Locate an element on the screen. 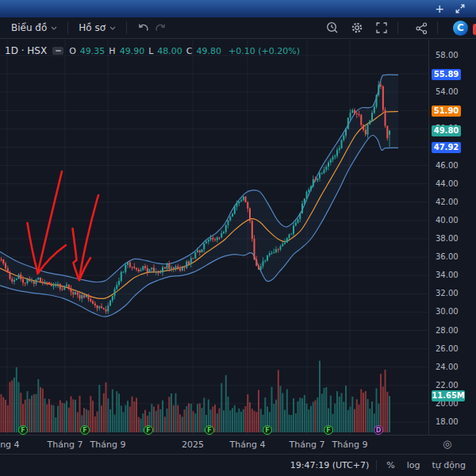 The height and width of the screenshot is (476, 476). price-tick-label: 36.00 is located at coordinates (447, 257).